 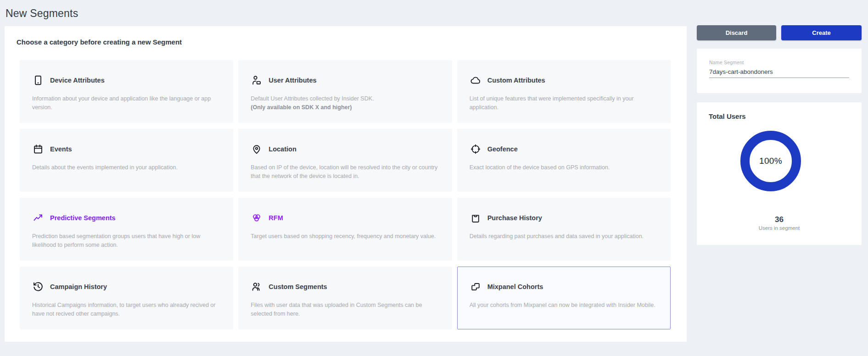 I want to click on trending-up-icon, so click(x=38, y=218).